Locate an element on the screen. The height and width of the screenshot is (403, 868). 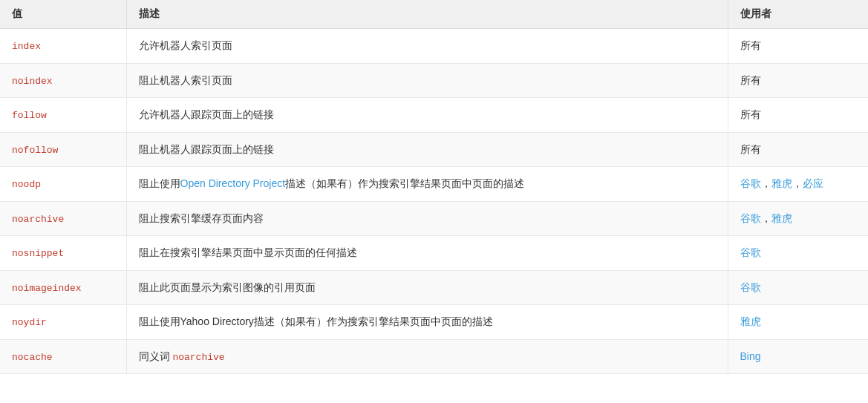
user-link: Bing is located at coordinates (751, 356).